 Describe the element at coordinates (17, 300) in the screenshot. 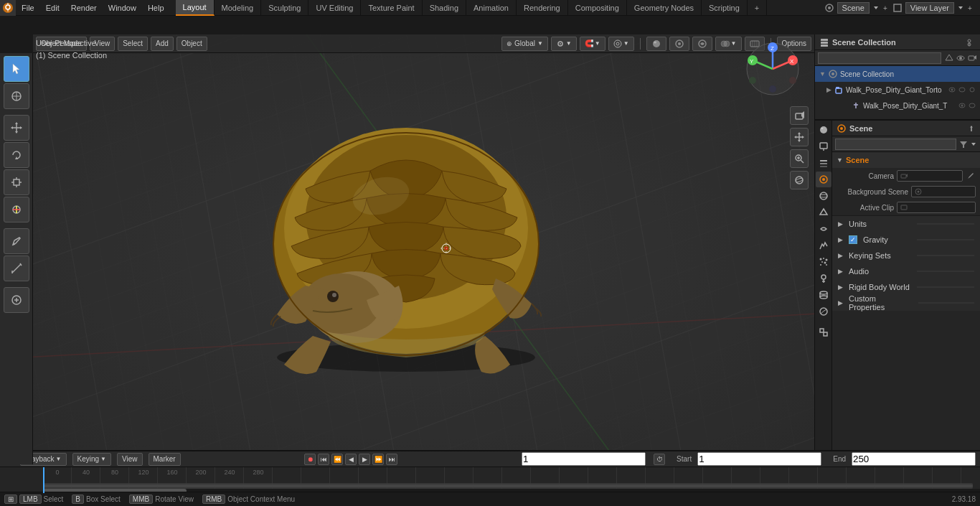

I see `add-tool` at that location.